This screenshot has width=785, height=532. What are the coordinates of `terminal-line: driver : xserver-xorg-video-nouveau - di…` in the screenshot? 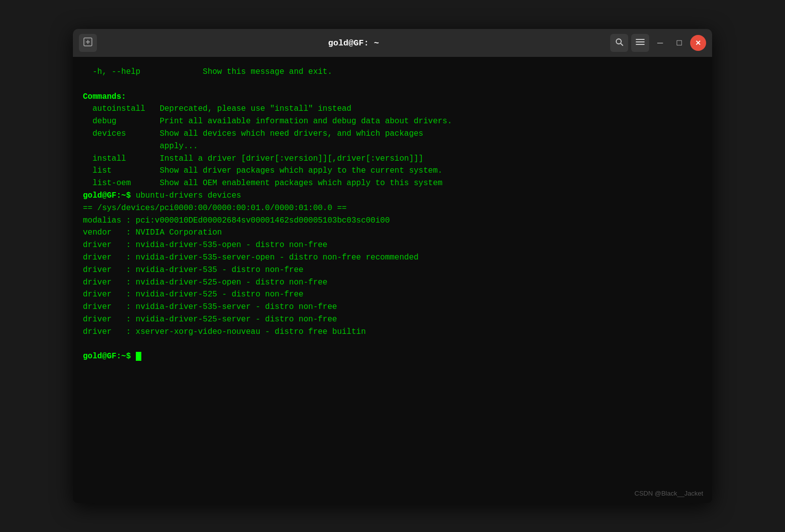 It's located at (392, 332).